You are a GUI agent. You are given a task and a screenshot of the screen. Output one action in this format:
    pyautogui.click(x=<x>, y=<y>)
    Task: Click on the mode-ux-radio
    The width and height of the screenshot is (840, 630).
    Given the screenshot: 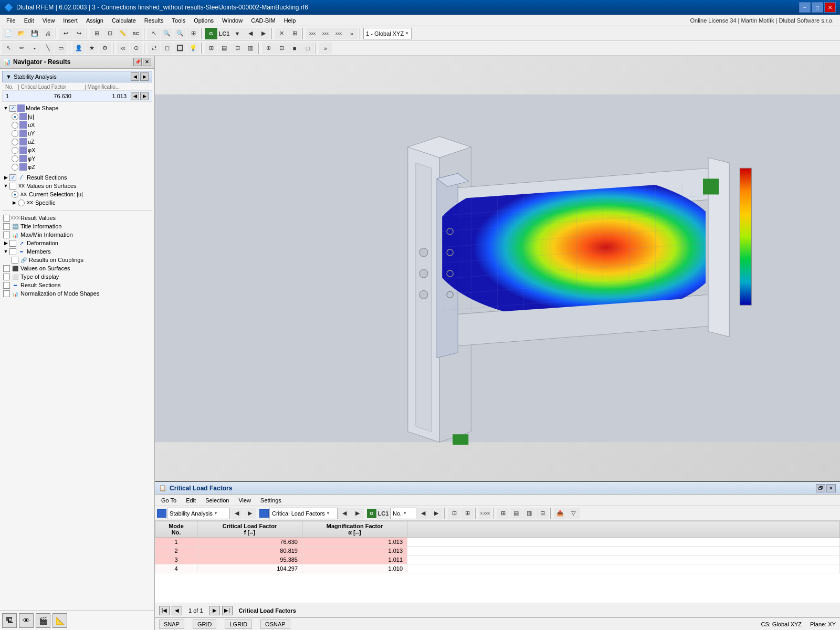 What is the action you would take?
    pyautogui.click(x=15, y=125)
    